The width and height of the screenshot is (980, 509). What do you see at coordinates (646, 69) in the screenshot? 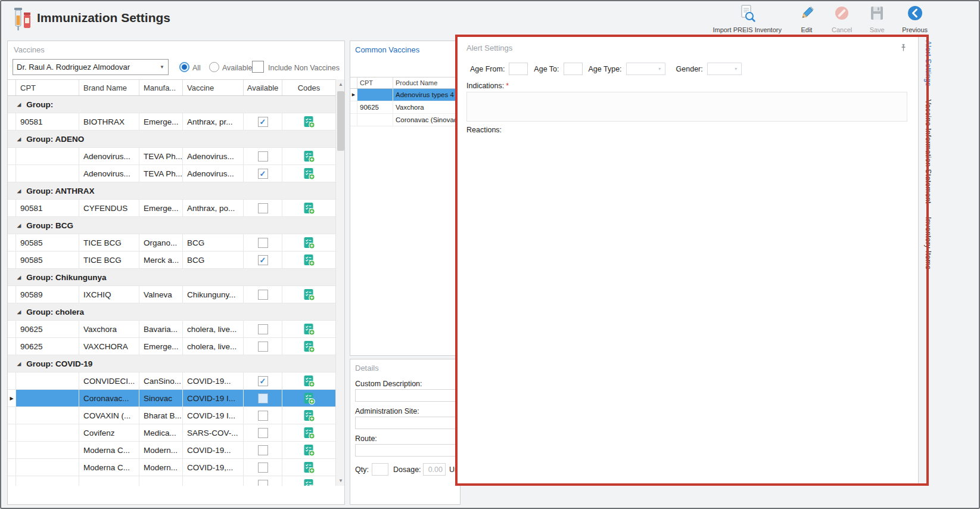
I see `age-type-dropdown: ▼` at bounding box center [646, 69].